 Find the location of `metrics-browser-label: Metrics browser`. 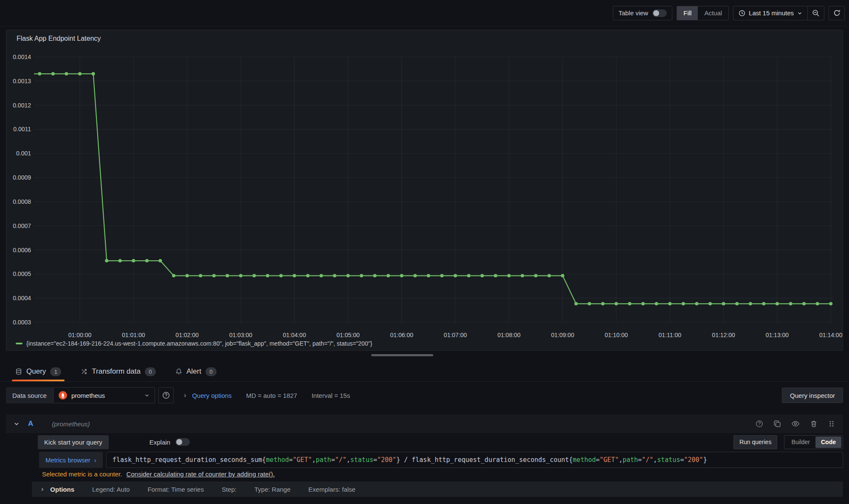

metrics-browser-label: Metrics browser is located at coordinates (68, 460).